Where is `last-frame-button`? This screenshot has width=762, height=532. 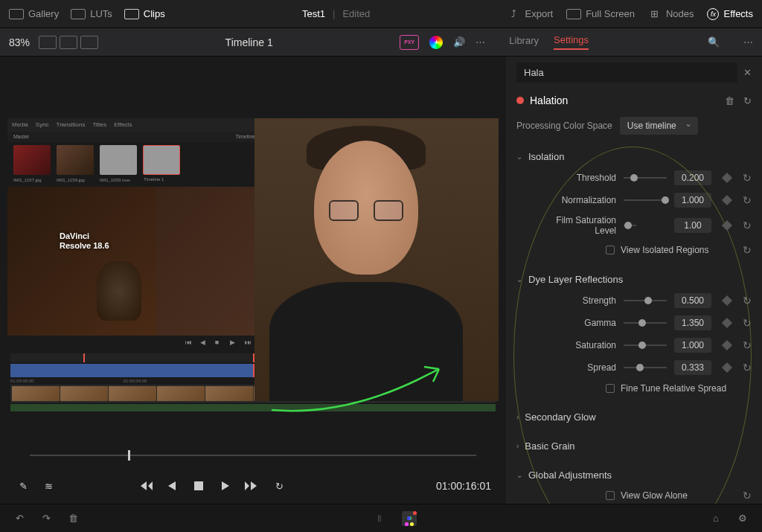 last-frame-button is located at coordinates (252, 486).